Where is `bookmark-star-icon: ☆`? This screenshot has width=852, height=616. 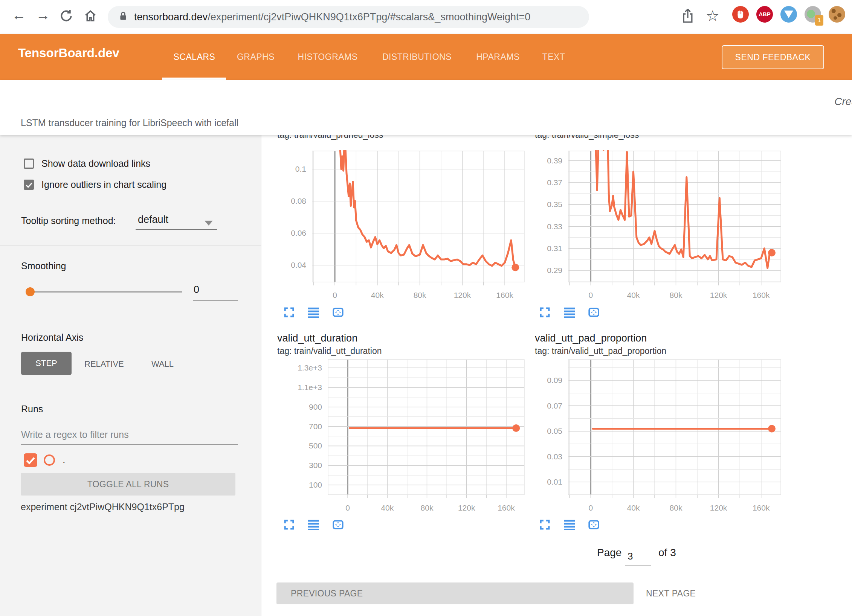
bookmark-star-icon: ☆ is located at coordinates (713, 16).